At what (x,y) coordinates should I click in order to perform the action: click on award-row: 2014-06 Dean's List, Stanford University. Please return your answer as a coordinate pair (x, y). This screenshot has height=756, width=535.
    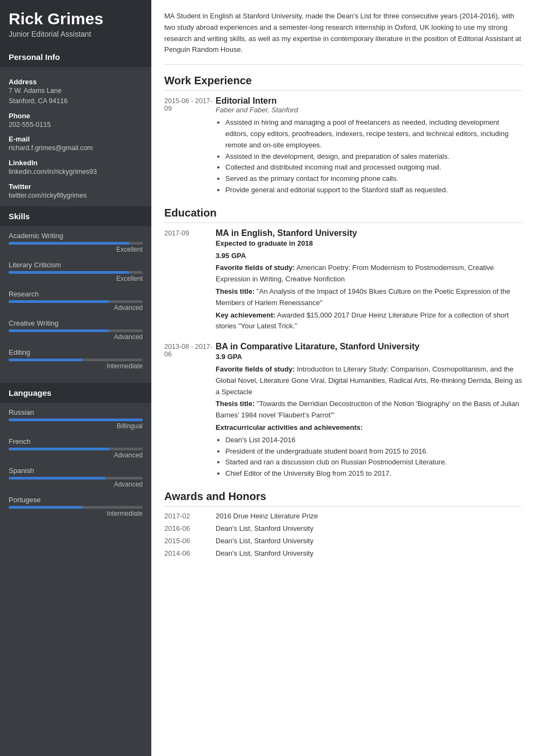
    Looking at the image, I should click on (343, 553).